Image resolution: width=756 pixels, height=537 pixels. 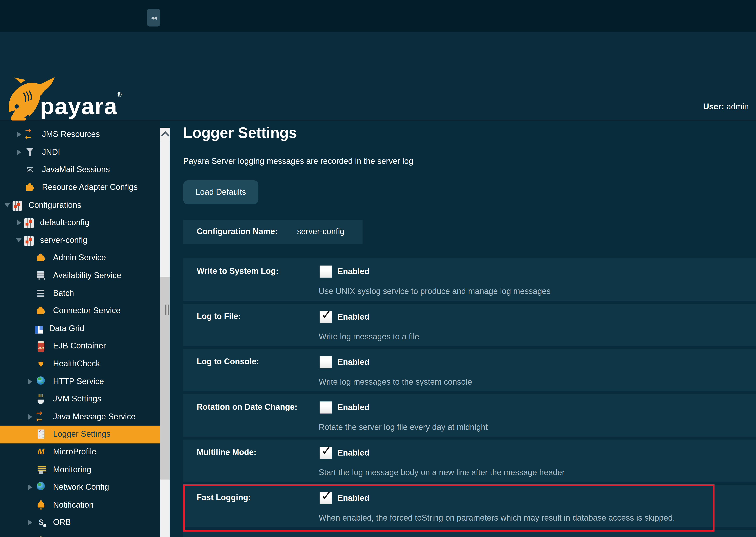 What do you see at coordinates (80, 205) in the screenshot?
I see `sidebar-item-configurations: Configurations` at bounding box center [80, 205].